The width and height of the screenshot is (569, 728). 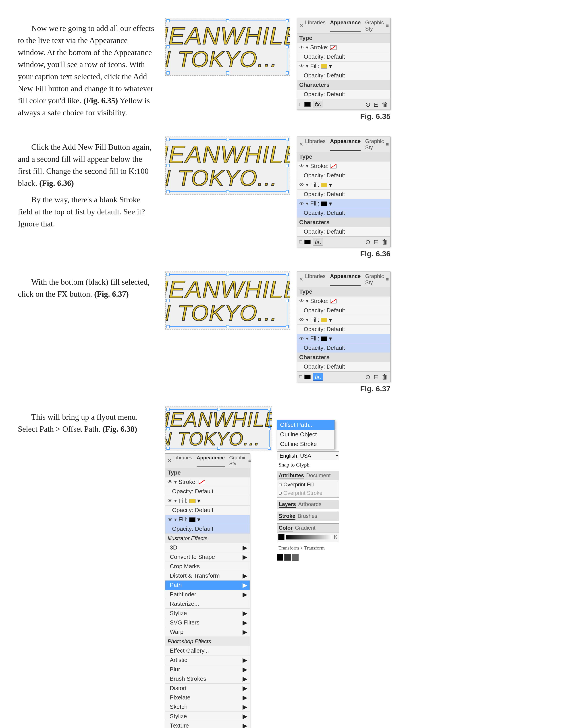 I want to click on tab-libraries-4: Libraries, so click(x=183, y=461).